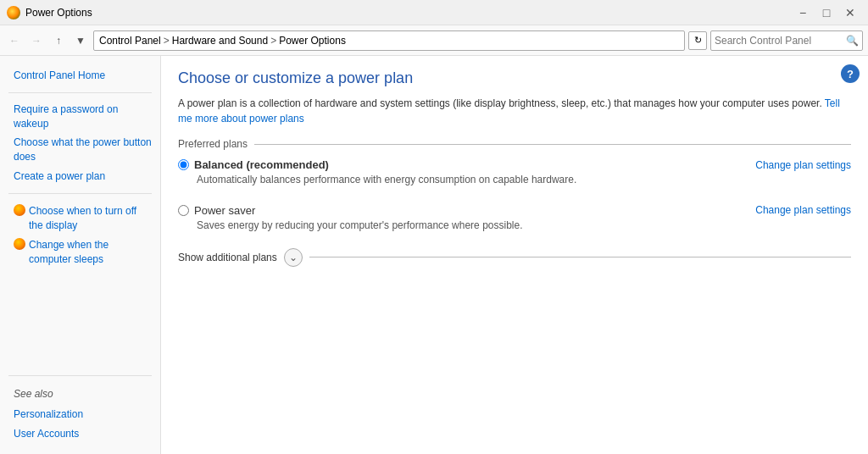  I want to click on sidebar-spacer, so click(80, 318).